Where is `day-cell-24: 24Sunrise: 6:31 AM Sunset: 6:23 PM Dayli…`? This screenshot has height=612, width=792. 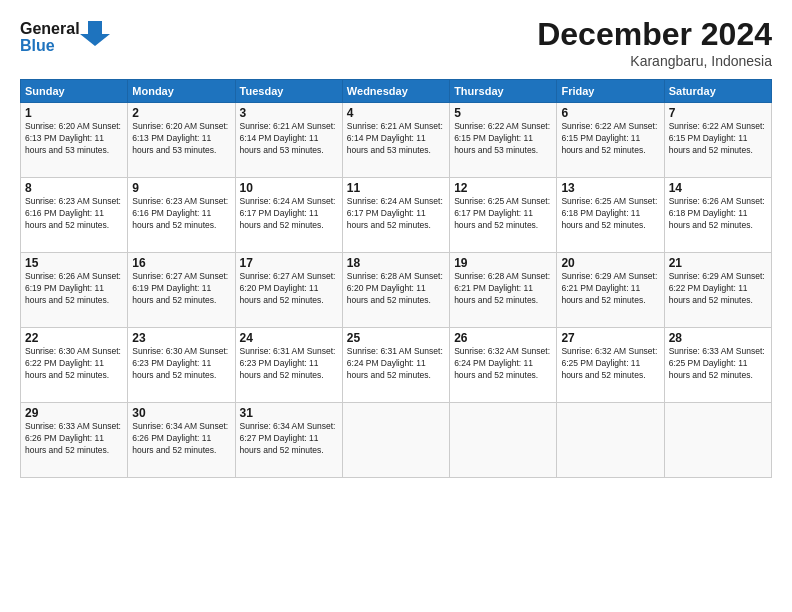 day-cell-24: 24Sunrise: 6:31 AM Sunset: 6:23 PM Dayli… is located at coordinates (288, 366).